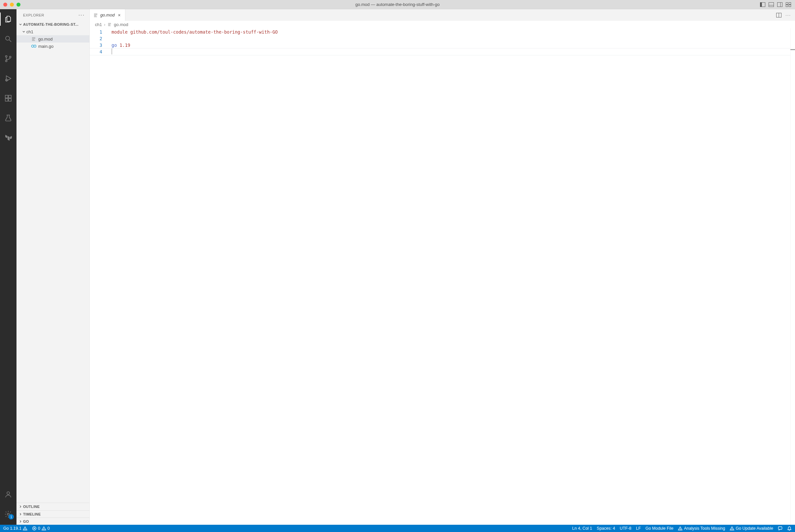  Describe the element at coordinates (8, 39) in the screenshot. I see `search-icon` at that location.